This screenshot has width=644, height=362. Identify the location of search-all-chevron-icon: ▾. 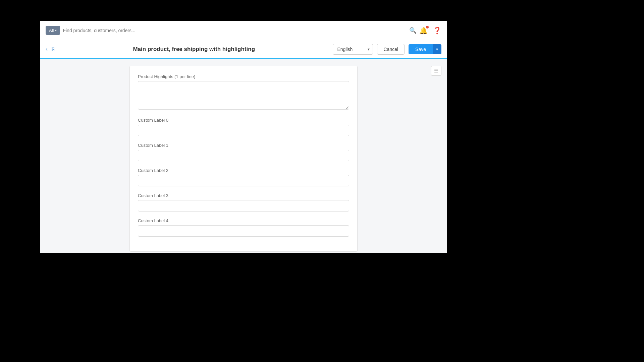
(56, 30).